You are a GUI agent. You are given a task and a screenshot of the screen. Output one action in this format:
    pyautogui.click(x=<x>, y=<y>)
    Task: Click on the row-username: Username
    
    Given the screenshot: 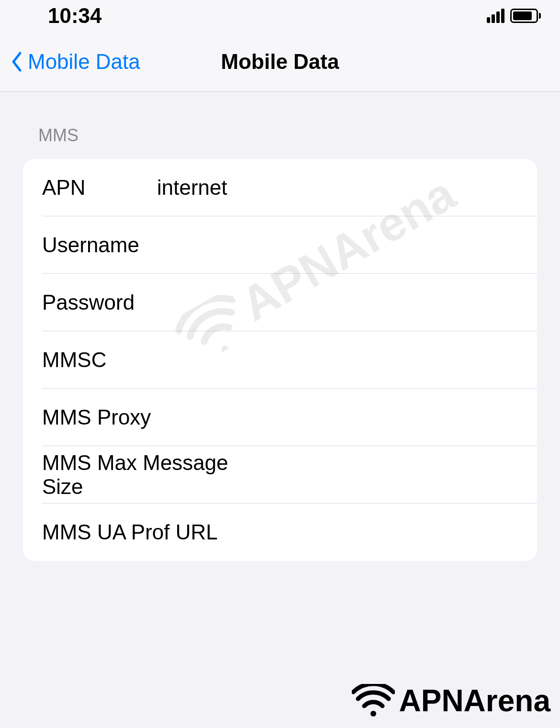 What is the action you would take?
    pyautogui.click(x=280, y=245)
    